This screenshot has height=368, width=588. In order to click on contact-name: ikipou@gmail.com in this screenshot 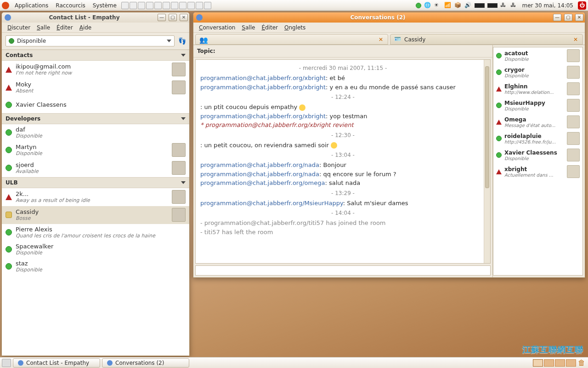, I will do `click(92, 66)`.